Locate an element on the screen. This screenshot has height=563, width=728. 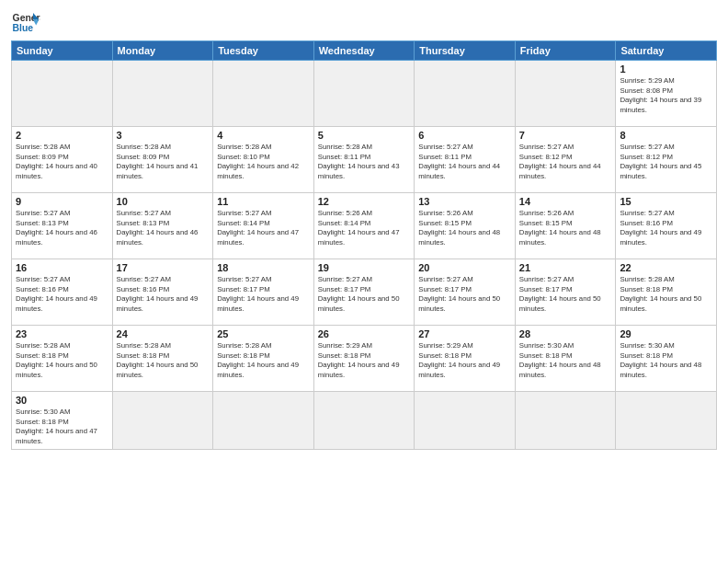
day-info: Sunrise: 5:28 AMSunset: 8:11 PMDaylight:… is located at coordinates (364, 162).